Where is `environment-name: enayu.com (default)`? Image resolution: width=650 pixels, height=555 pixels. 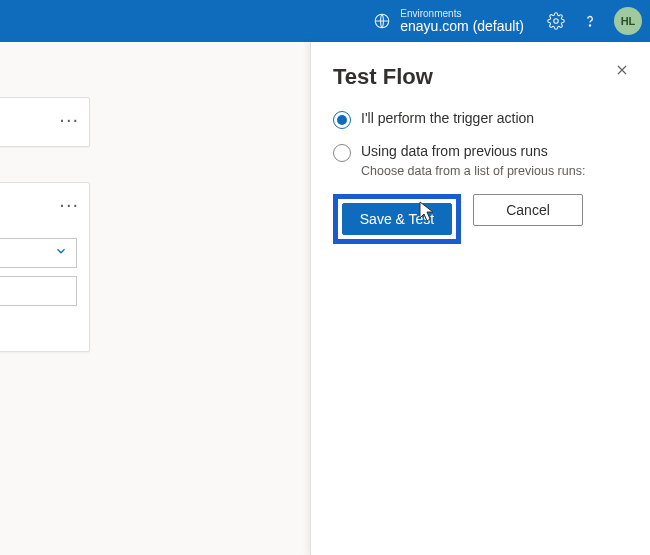 environment-name: enayu.com (default) is located at coordinates (462, 26).